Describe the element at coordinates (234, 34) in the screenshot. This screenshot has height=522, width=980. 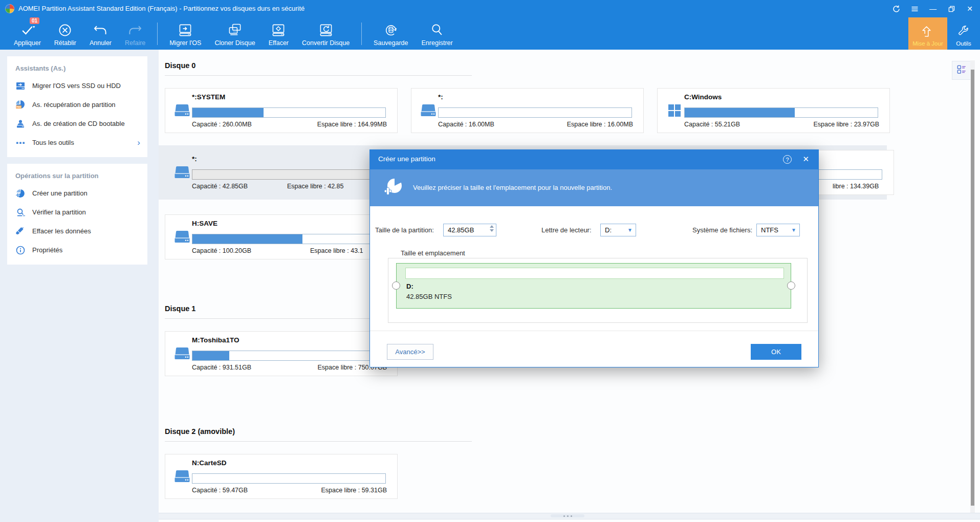
I see `clone-disk-button: Cloner Disque` at that location.